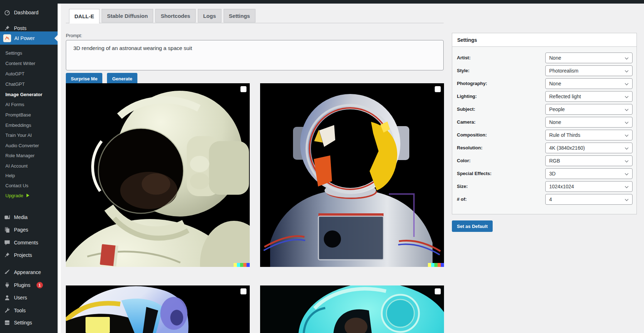  What do you see at coordinates (29, 145) in the screenshot?
I see `submenu-item-audio-converter: Audio Converter` at bounding box center [29, 145].